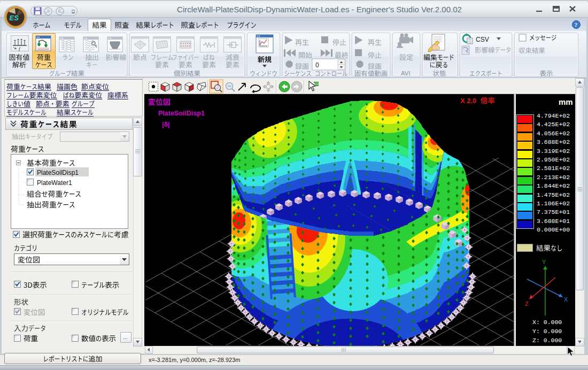 This screenshot has width=588, height=370. I want to click on svg-text: 0, so click(318, 65).